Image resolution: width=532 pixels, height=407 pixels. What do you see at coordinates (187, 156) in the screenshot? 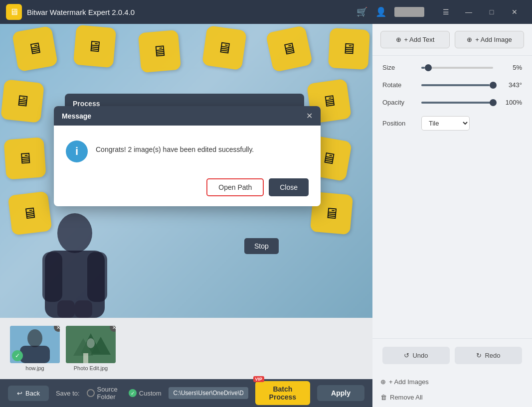
I see `message-dialog: Message ✕ i Congrats! 2 image(s) have be…` at bounding box center [187, 156].